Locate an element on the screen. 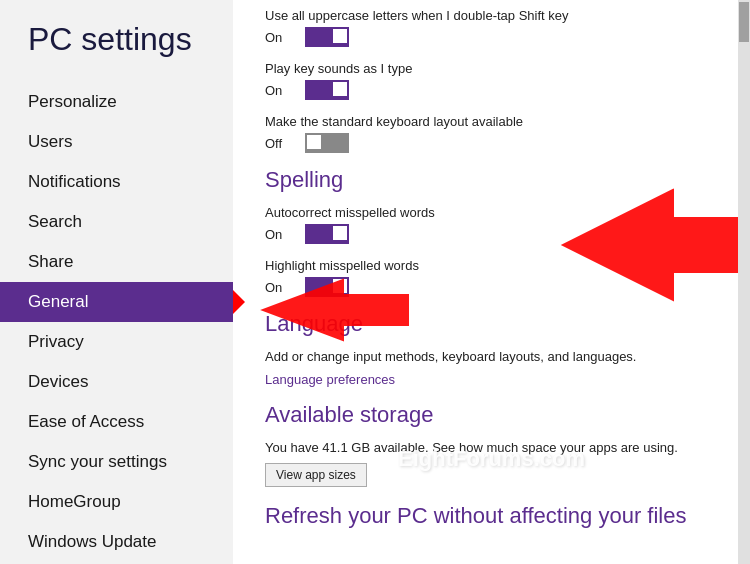 This screenshot has height=564, width=750. setting-keysounds-state: On is located at coordinates (279, 90).